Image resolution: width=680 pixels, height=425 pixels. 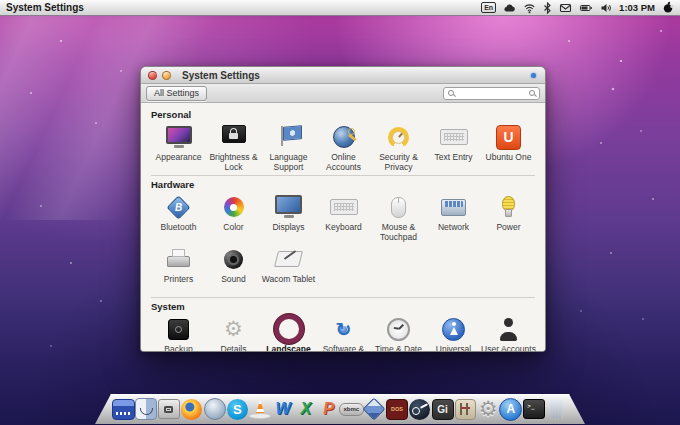 What do you see at coordinates (586, 8) in the screenshot?
I see `battery-icon` at bounding box center [586, 8].